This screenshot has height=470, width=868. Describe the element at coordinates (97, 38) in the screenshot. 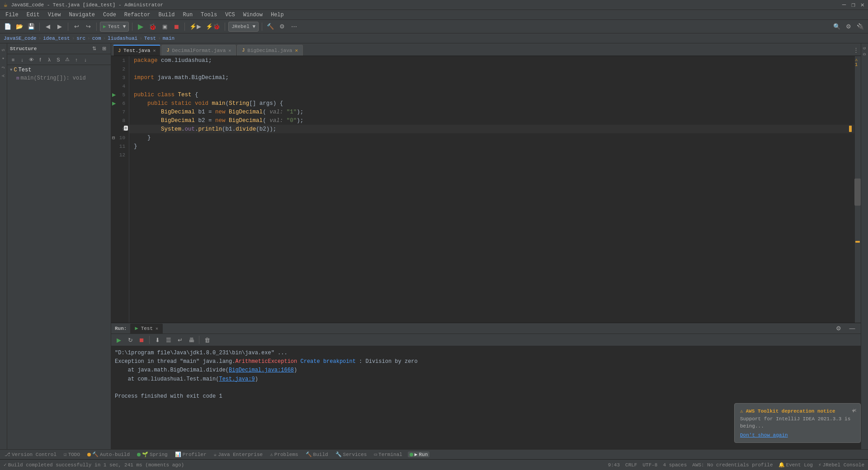

I see `breadcrumb-com: com` at that location.